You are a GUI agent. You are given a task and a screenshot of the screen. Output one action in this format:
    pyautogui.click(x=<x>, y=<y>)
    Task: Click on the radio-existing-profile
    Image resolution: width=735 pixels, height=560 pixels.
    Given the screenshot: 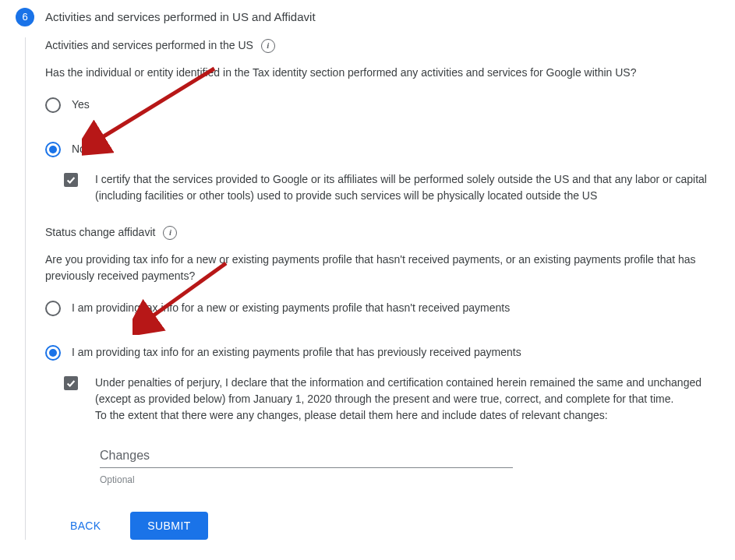 What is the action you would take?
    pyautogui.click(x=53, y=353)
    